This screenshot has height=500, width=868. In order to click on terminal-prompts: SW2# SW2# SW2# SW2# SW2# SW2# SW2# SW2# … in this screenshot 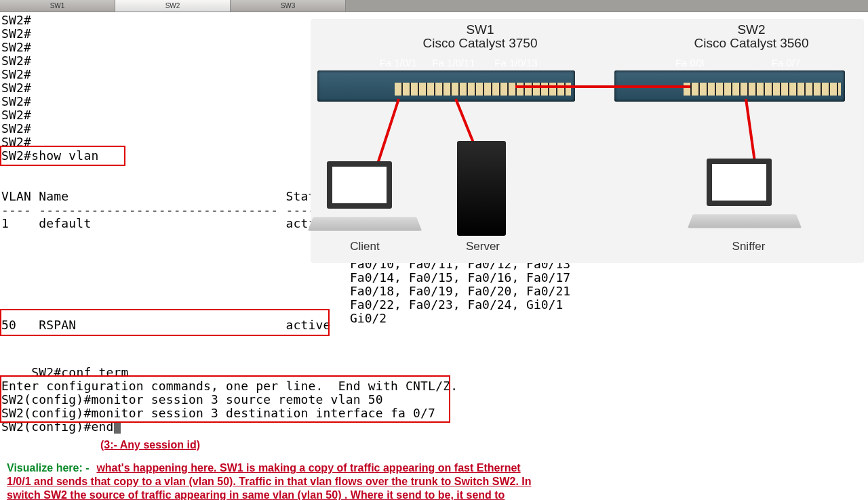, I will do `click(16, 81)`.